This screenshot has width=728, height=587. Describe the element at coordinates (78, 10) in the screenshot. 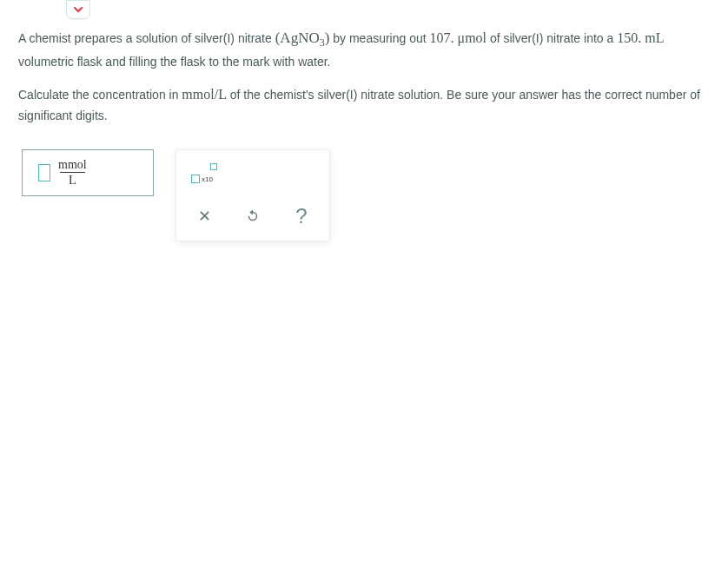

I see `chevron-down-icon` at that location.